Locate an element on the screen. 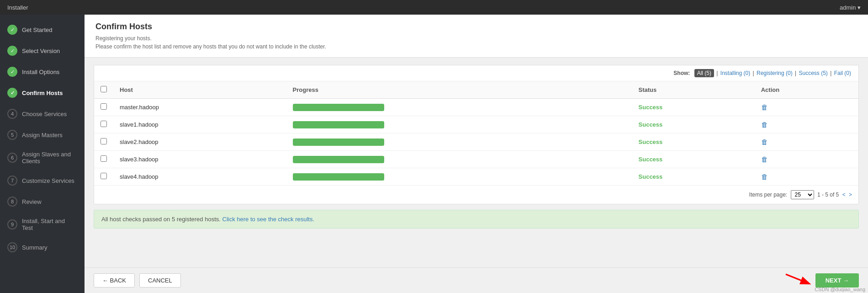  footer: ← BACK CANCEL NEXT → is located at coordinates (476, 280).